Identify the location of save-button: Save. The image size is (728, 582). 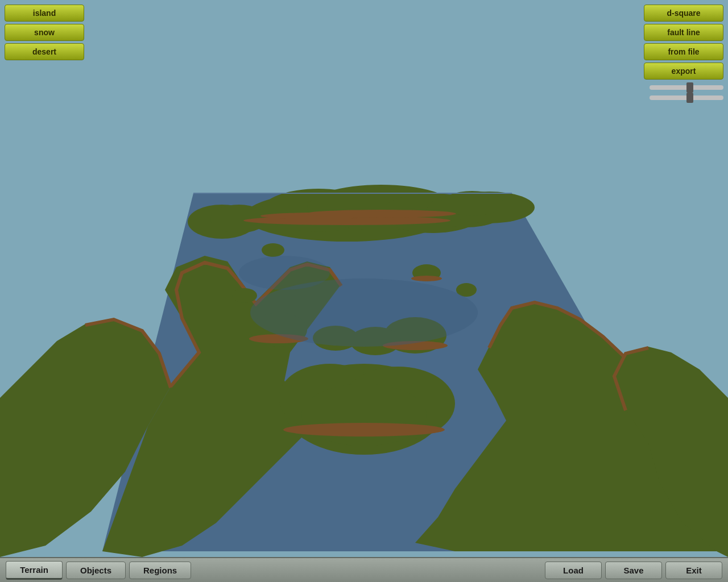
(634, 571).